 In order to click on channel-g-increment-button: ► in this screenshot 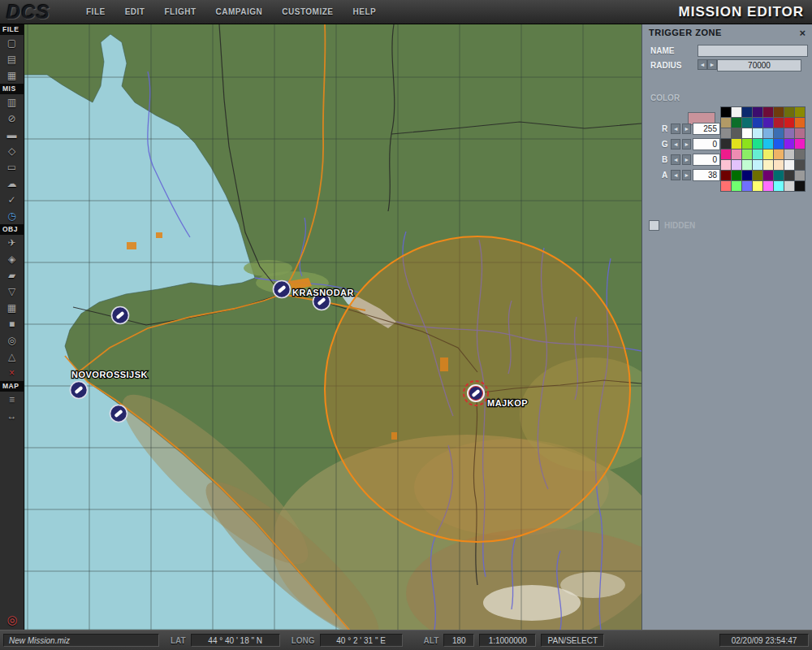, I will do `click(687, 145)`.